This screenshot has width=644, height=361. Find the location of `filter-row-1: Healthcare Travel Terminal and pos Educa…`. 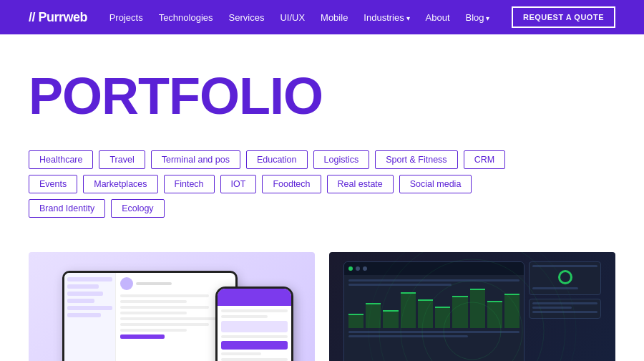

filter-row-1: Healthcare Travel Terminal and pos Educa… is located at coordinates (322, 160).